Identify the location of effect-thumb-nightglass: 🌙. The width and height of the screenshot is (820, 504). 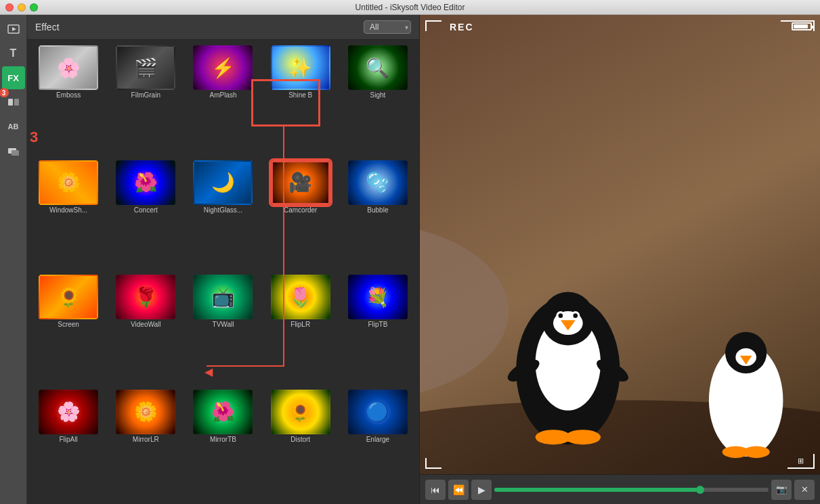
(223, 183).